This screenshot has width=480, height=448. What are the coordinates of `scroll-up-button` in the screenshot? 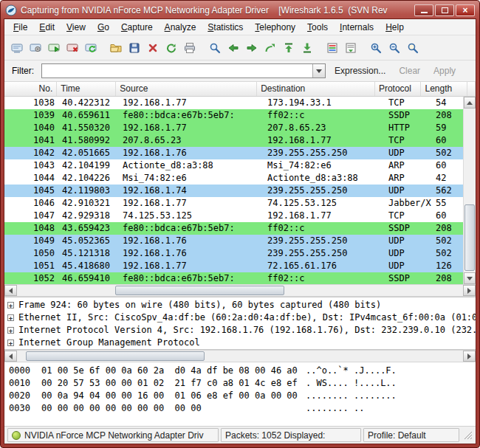 It's located at (470, 103).